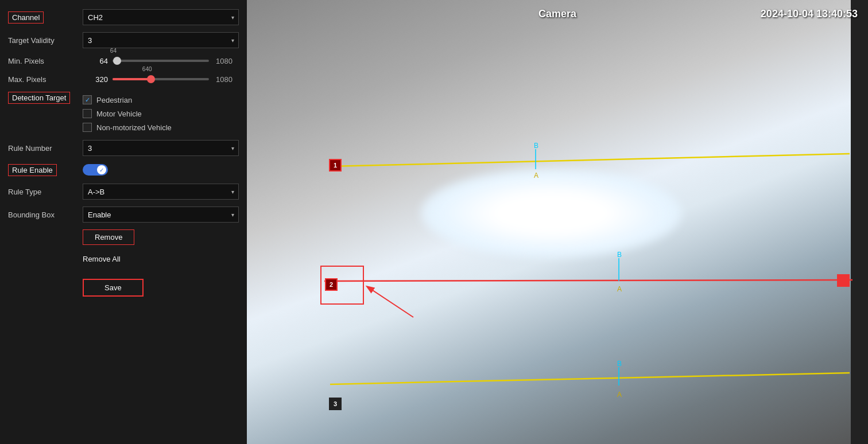 This screenshot has width=868, height=444. What do you see at coordinates (45, 192) in the screenshot?
I see `rule-type-label: Rule Type` at bounding box center [45, 192].